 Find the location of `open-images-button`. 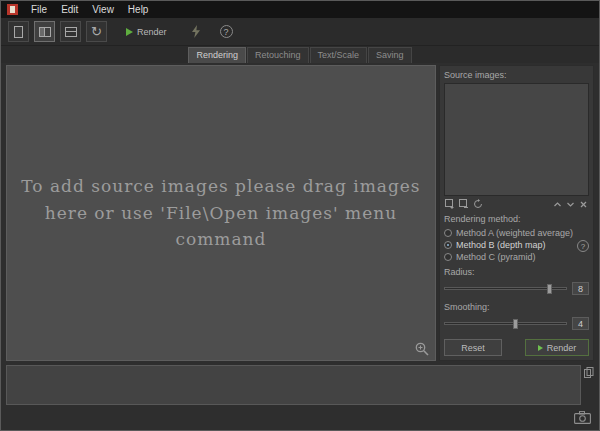

open-images-button is located at coordinates (18, 32).